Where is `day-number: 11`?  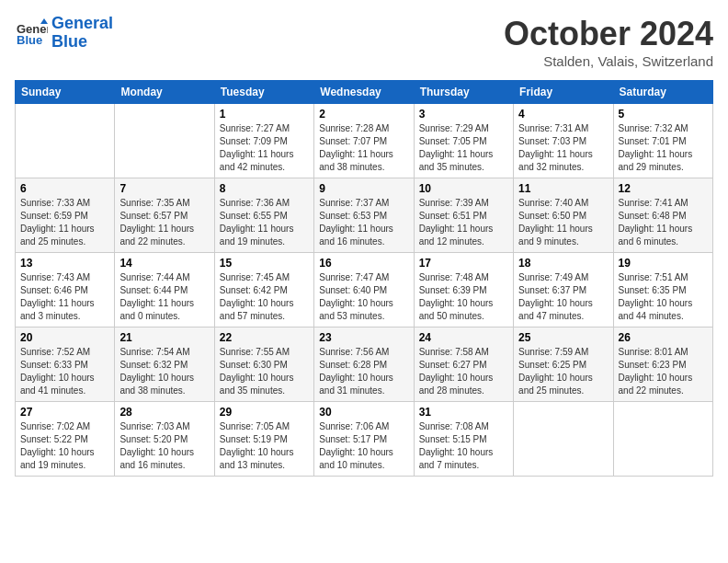
day-number: 11 is located at coordinates (563, 189).